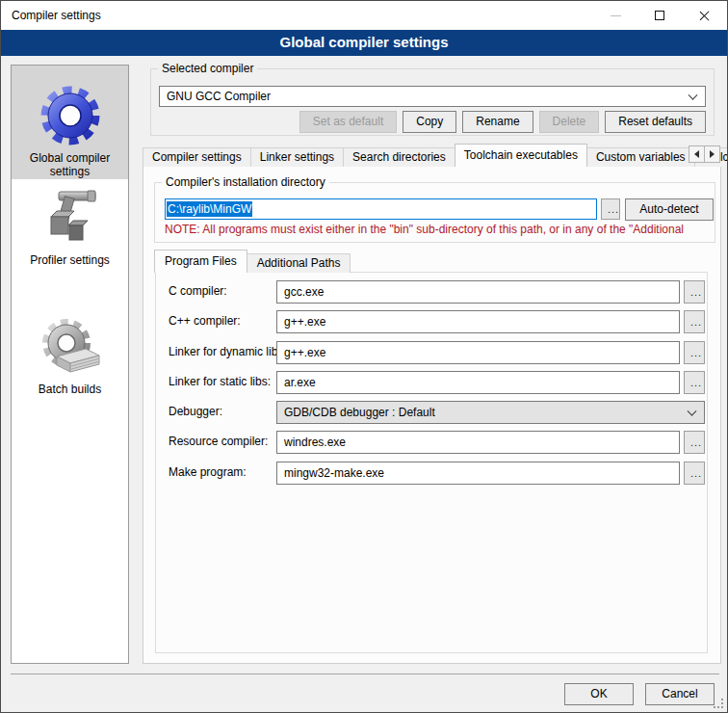 This screenshot has height=713, width=728. What do you see at coordinates (478, 473) in the screenshot?
I see `make-program-input: mingw32-make.exe` at bounding box center [478, 473].